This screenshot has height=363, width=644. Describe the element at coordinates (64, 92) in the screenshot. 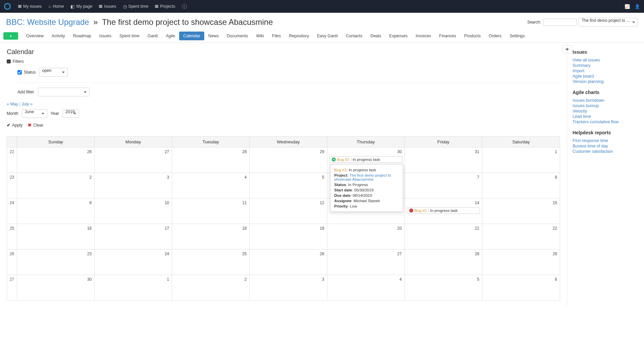

I see `add-filter-select` at that location.